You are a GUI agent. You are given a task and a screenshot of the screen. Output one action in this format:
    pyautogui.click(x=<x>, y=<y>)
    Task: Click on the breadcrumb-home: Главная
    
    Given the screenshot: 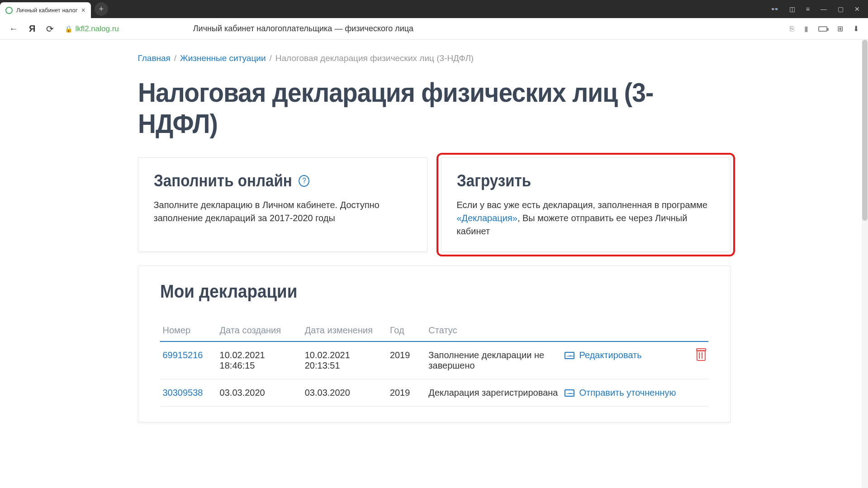 What is the action you would take?
    pyautogui.click(x=154, y=58)
    